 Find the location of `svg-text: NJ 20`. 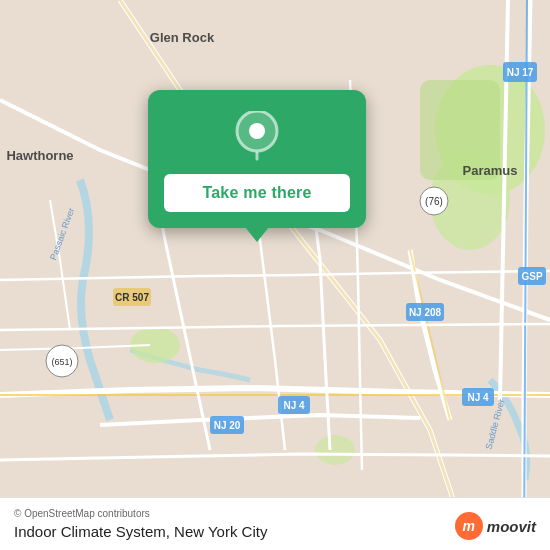

svg-text: NJ 20 is located at coordinates (228, 426).